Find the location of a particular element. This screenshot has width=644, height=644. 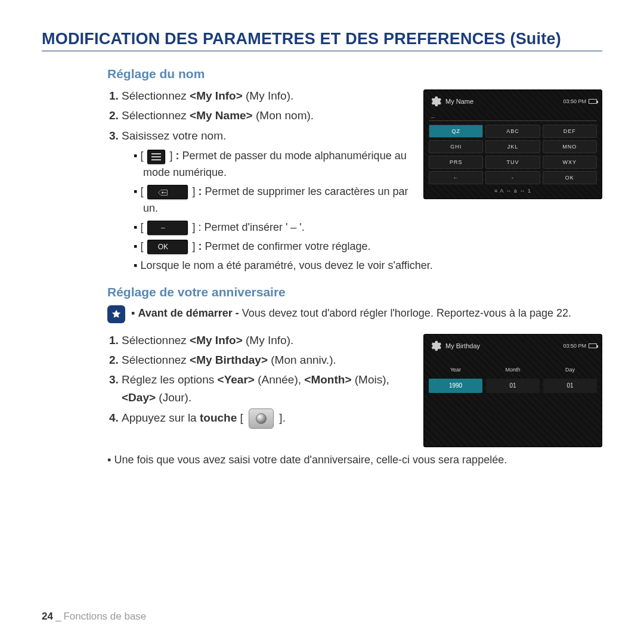

date-column: Day01 is located at coordinates (570, 380).